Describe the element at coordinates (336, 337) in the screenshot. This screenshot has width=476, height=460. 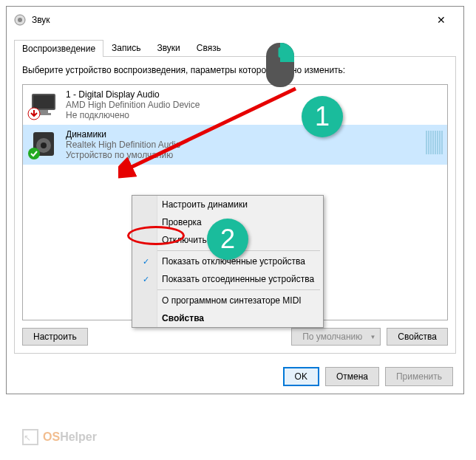
I see `set-default-button: По умолчанию ▼` at that location.